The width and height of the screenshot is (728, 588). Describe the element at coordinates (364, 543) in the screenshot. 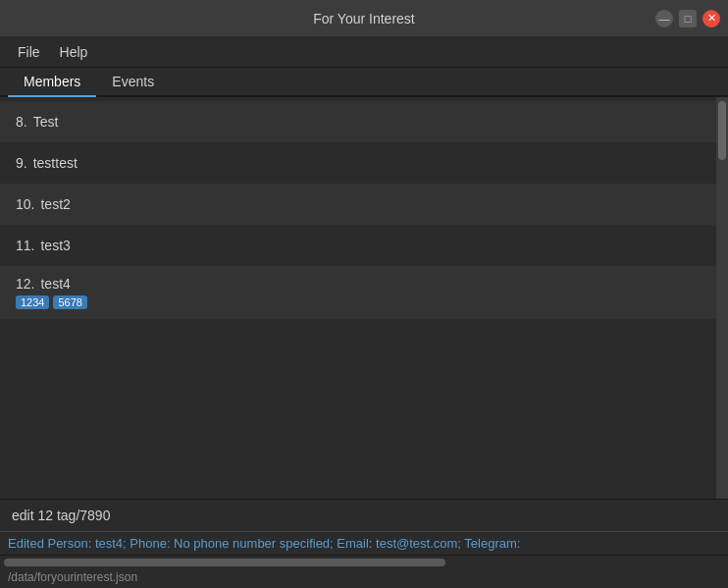

I see `status-bar: Edited Person: test4; Phone: No phone nu…` at that location.